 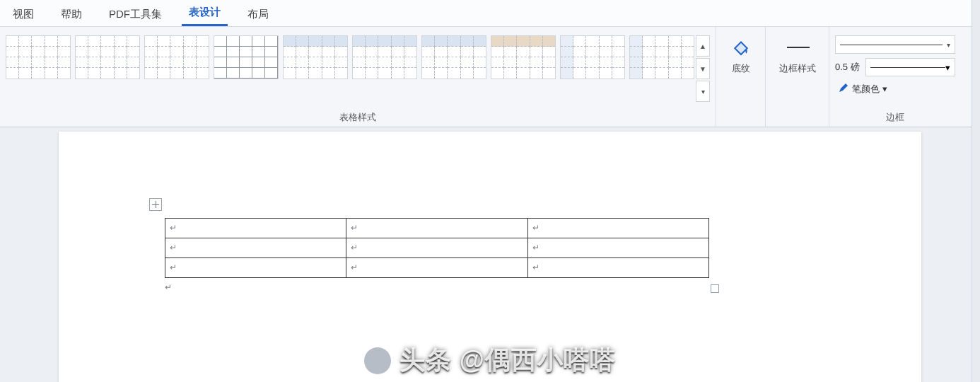 What do you see at coordinates (741, 54) in the screenshot?
I see `shading-button: 底纹` at bounding box center [741, 54].